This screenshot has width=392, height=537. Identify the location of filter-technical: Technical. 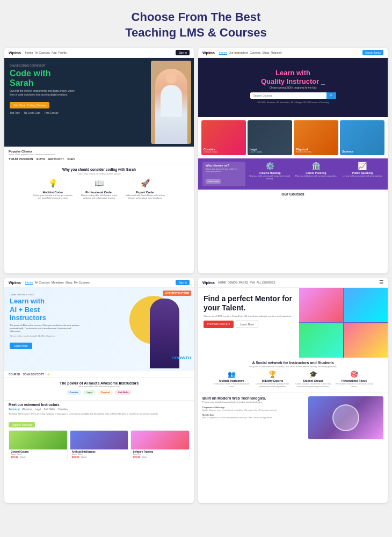
(14, 409).